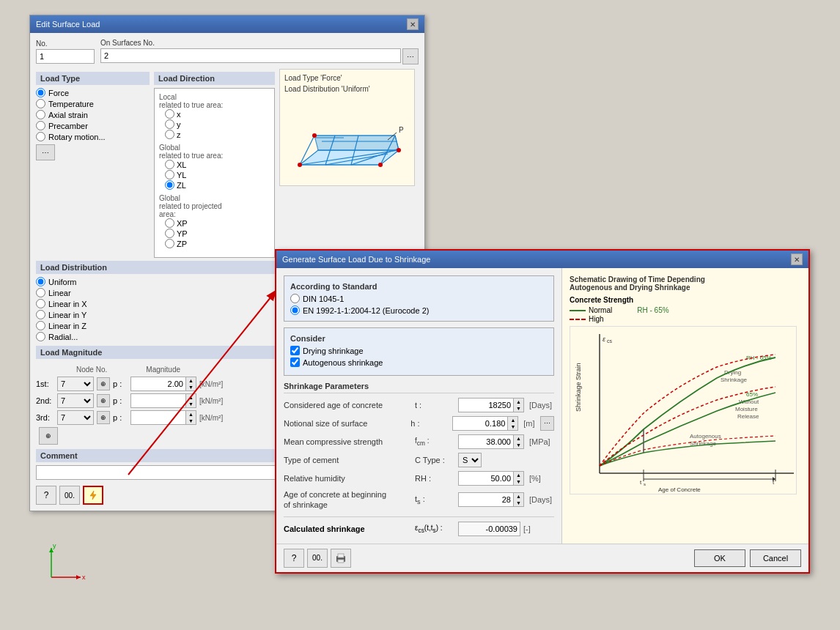 The image size is (840, 630). What do you see at coordinates (435, 500) in the screenshot?
I see `param-ts-symbol: ts :` at bounding box center [435, 500].